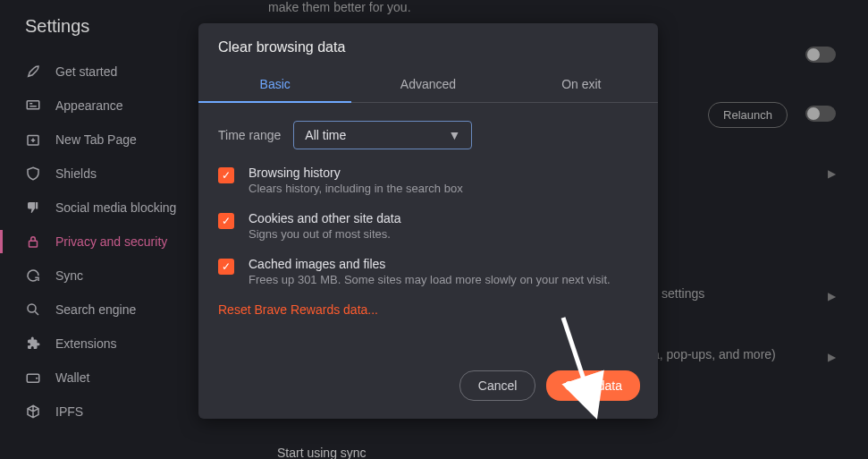 This screenshot has height=459, width=868. Describe the element at coordinates (103, 276) in the screenshot. I see `sidebar-item-sync: Sync` at that location.